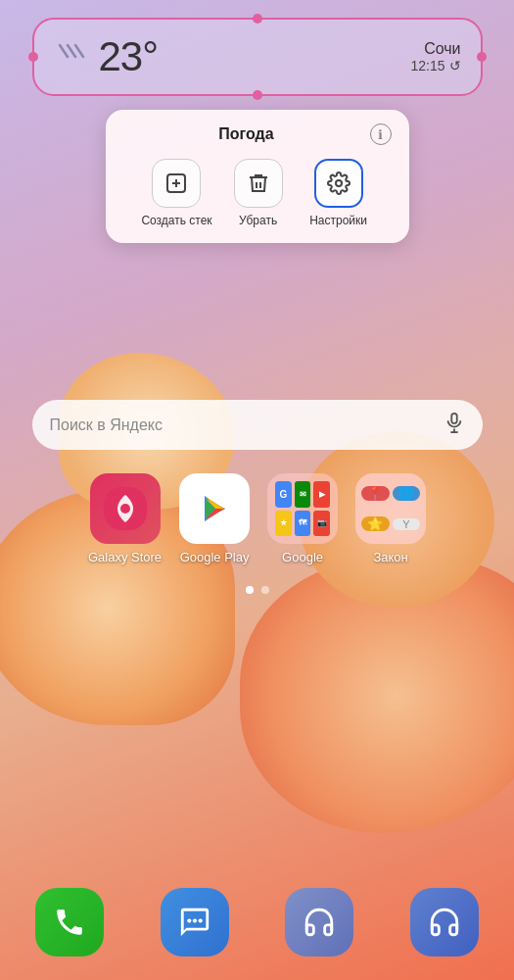 The height and width of the screenshot is (980, 514). I want to click on search-placeholder: Поиск в Яндекс, so click(107, 425).